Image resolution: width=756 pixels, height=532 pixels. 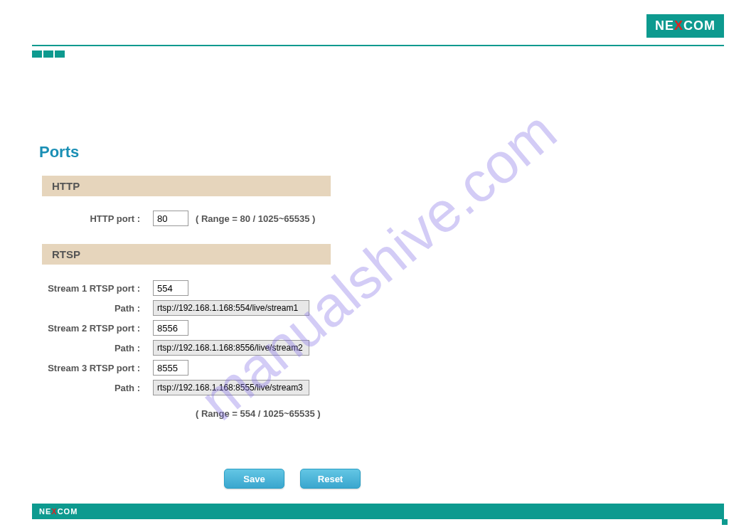 What do you see at coordinates (171, 218) in the screenshot?
I see `http-port-input` at bounding box center [171, 218].